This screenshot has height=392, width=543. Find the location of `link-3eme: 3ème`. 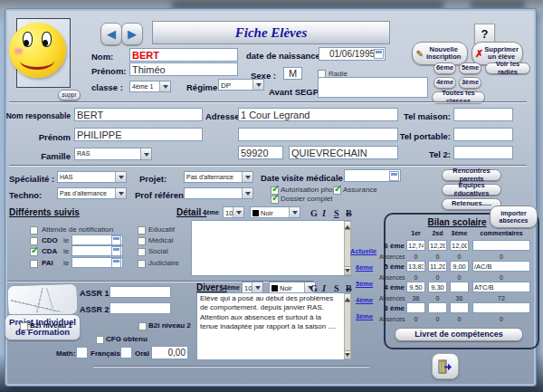

link-3eme: 3ème is located at coordinates (364, 317).